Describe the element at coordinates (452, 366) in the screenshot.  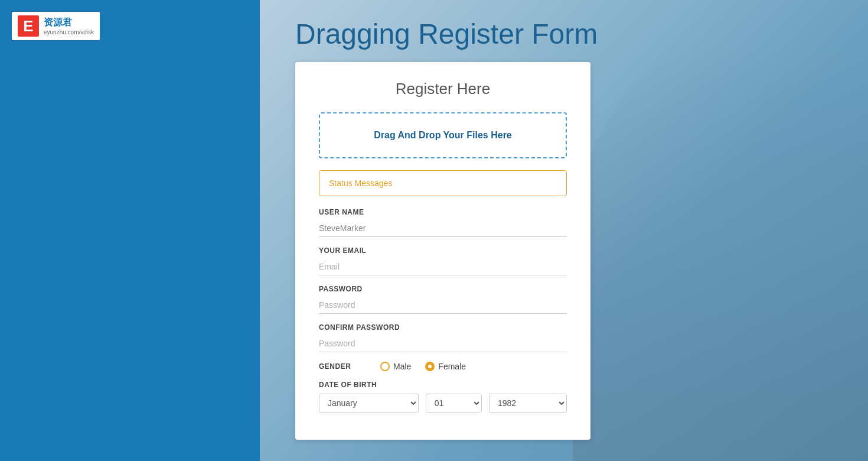
I see `gender-female-label: Female` at that location.